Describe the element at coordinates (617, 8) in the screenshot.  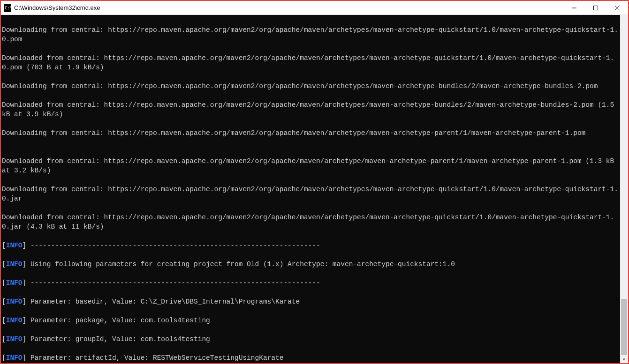
I see `close-button` at that location.